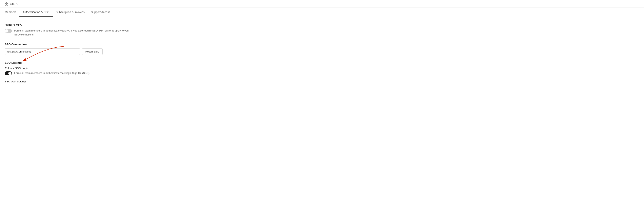 This screenshot has width=644, height=210. I want to click on sso-settings-title: SSO Settings, so click(69, 63).